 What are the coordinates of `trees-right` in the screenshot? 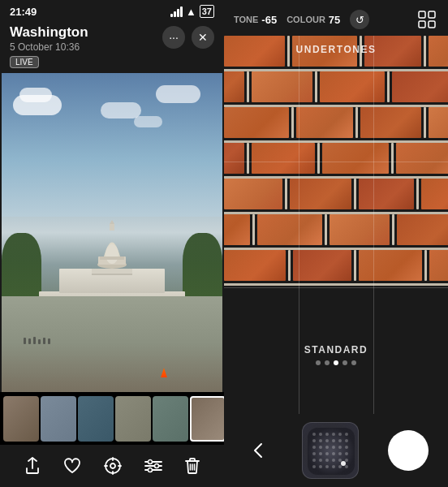 It's located at (203, 268).